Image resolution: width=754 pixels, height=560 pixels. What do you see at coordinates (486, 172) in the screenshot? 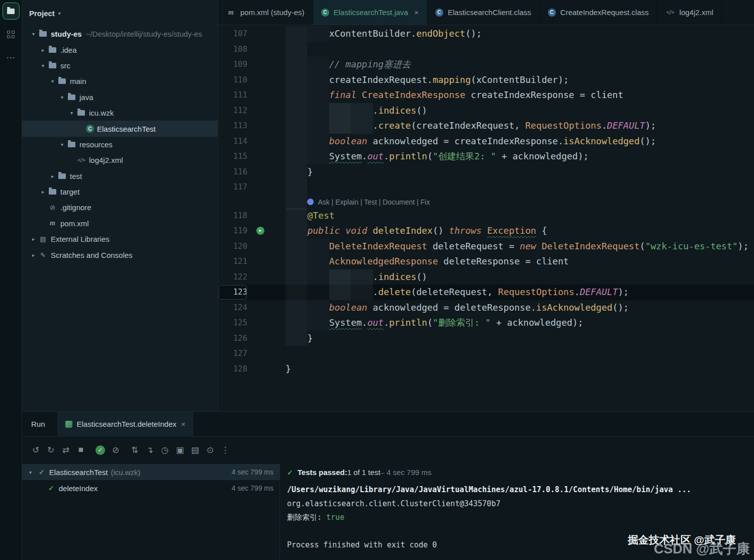
I see `editor-row-116: 116}` at bounding box center [486, 172].